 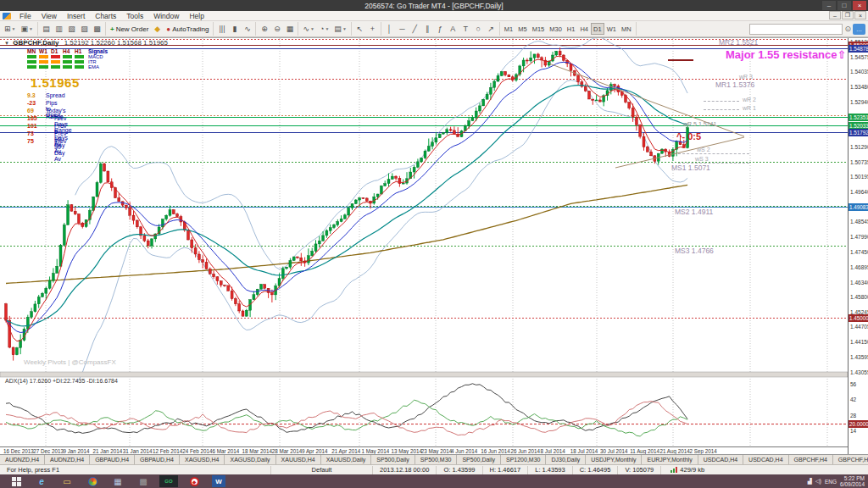 I want to click on cursor-button: ↖, so click(x=359, y=29).